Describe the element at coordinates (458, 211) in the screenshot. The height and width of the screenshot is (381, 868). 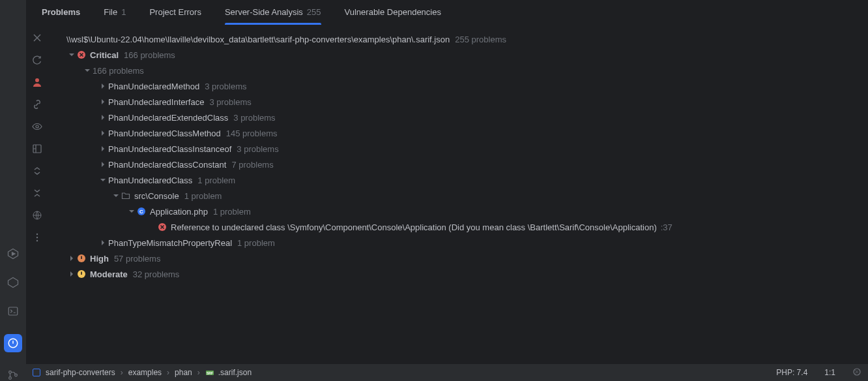
I see `file-row: C Application.php1 problem` at that location.